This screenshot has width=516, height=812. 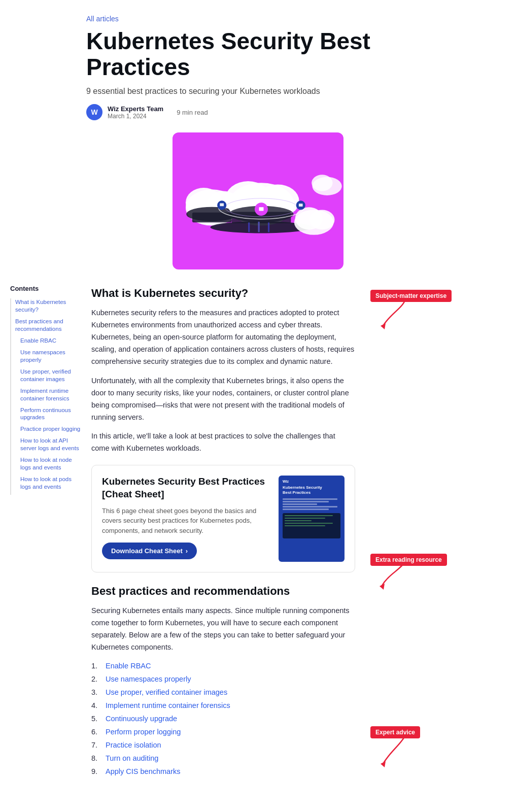 I want to click on list-item-link: Perform proper logging, so click(x=143, y=732).